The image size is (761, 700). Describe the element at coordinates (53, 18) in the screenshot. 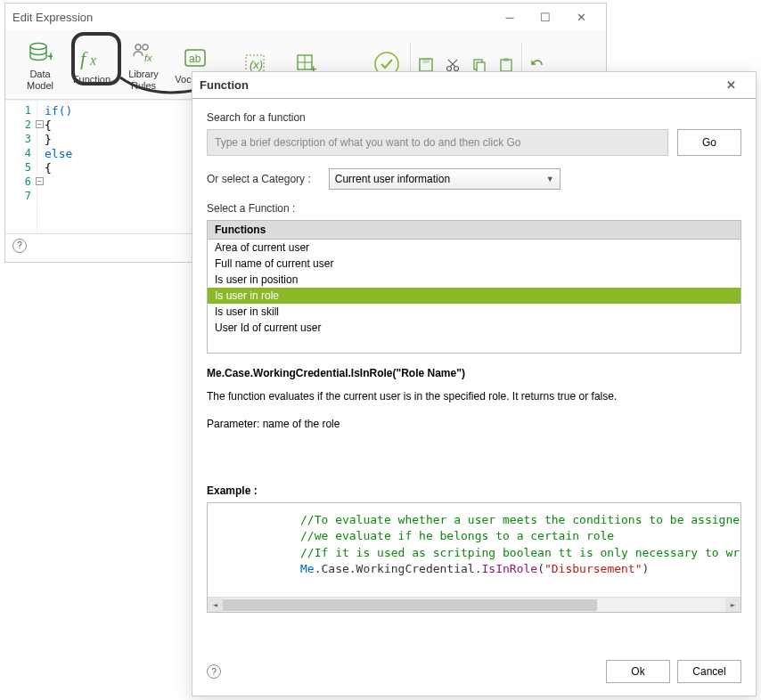

I see `main-title: Edit Expression` at that location.